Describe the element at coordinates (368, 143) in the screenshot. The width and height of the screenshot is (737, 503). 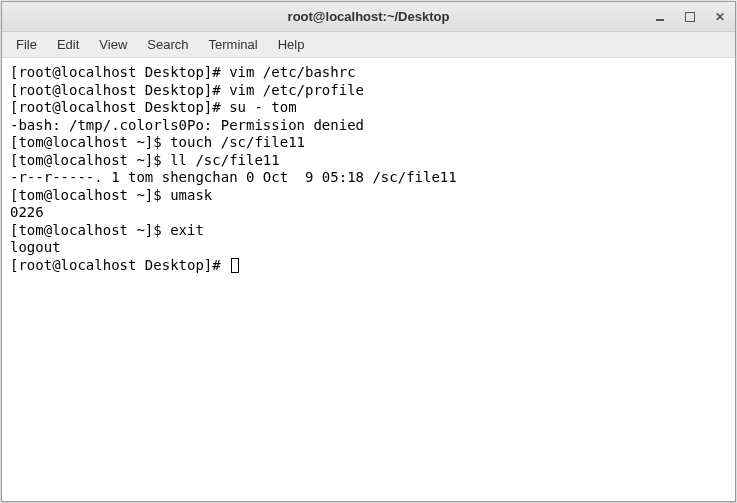
I see `terminal-line: [tom@localhost ~]$ touch /sc/file11` at that location.